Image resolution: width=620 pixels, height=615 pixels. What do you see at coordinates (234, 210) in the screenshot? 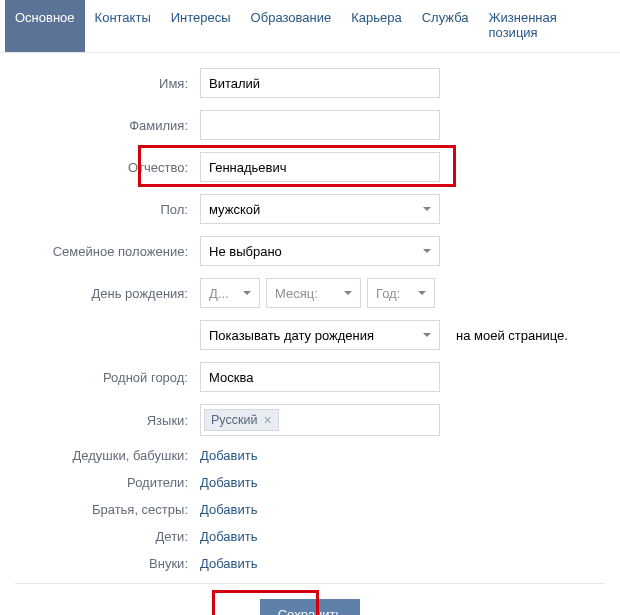
I see `gender-value: мужской` at bounding box center [234, 210].